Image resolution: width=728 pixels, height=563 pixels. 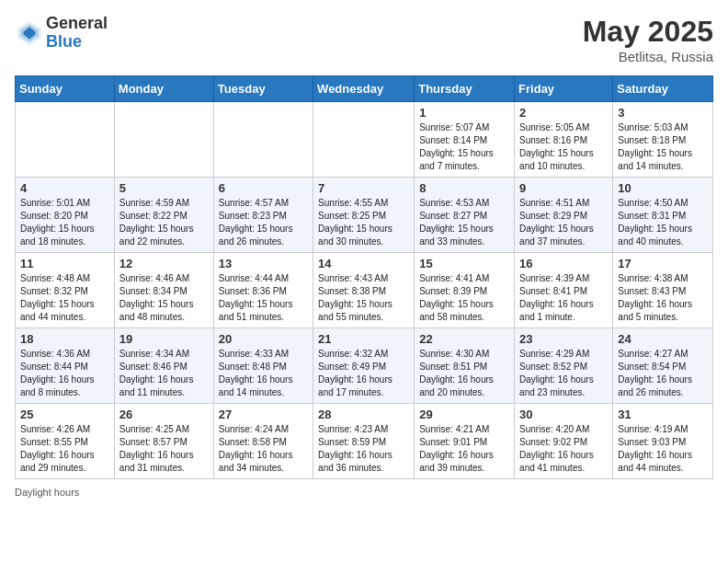 What do you see at coordinates (663, 263) in the screenshot?
I see `day-number: 17` at bounding box center [663, 263].